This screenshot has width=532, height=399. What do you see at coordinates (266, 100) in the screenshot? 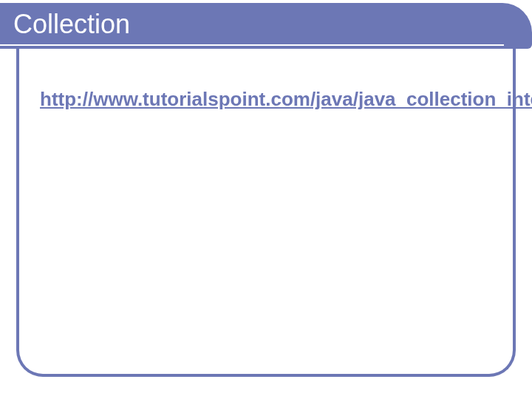
I see `tutorial-link: http://www.tutorialspoint.com/java/java_…` at bounding box center [266, 100].